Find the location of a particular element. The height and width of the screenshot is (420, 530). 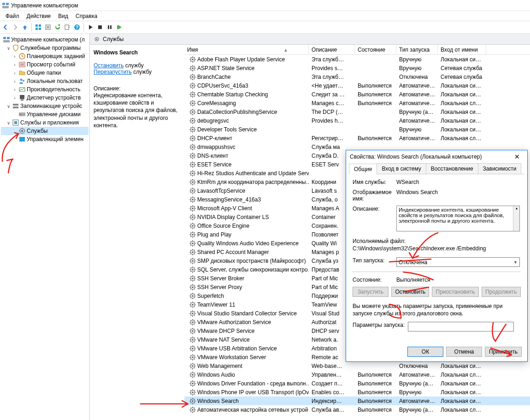

tree-sys-0: ›Планировщик заданий is located at coordinates (45, 56).